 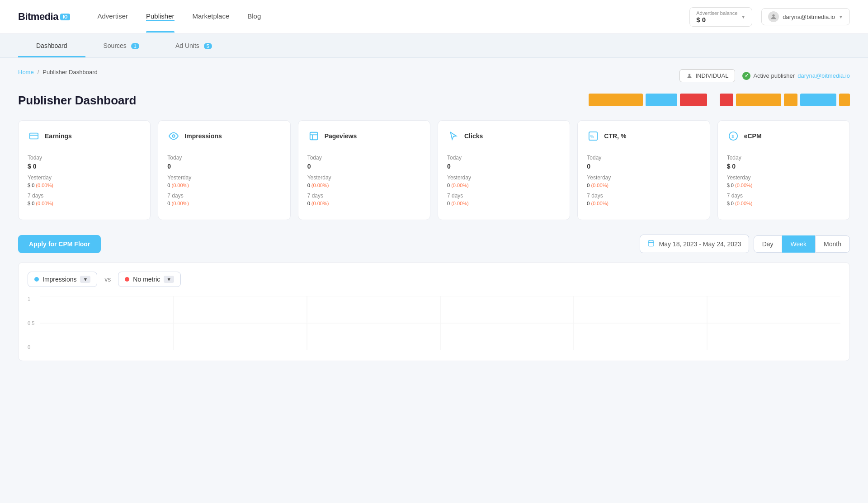 What do you see at coordinates (52, 46) in the screenshot?
I see `tab-dashboard: Dashboard` at bounding box center [52, 46].